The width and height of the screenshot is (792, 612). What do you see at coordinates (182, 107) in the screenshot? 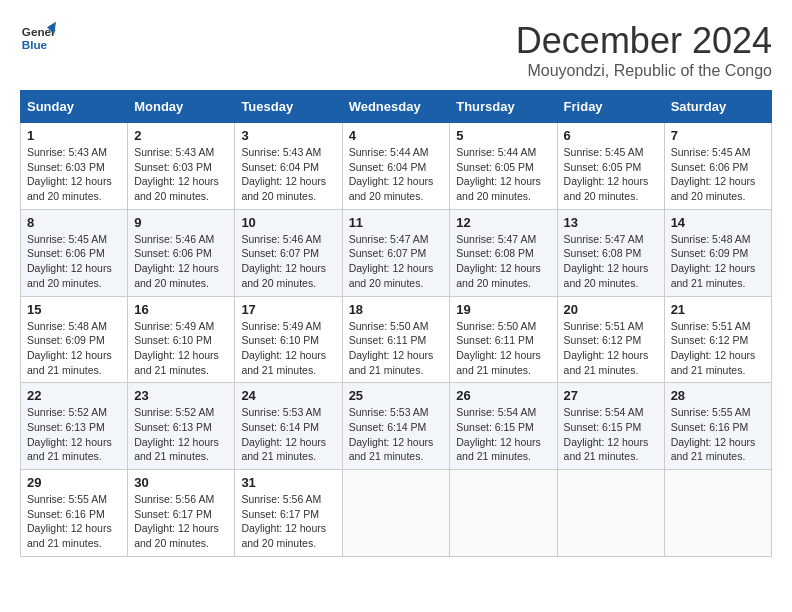
I see `header-monday: Monday` at bounding box center [182, 107].